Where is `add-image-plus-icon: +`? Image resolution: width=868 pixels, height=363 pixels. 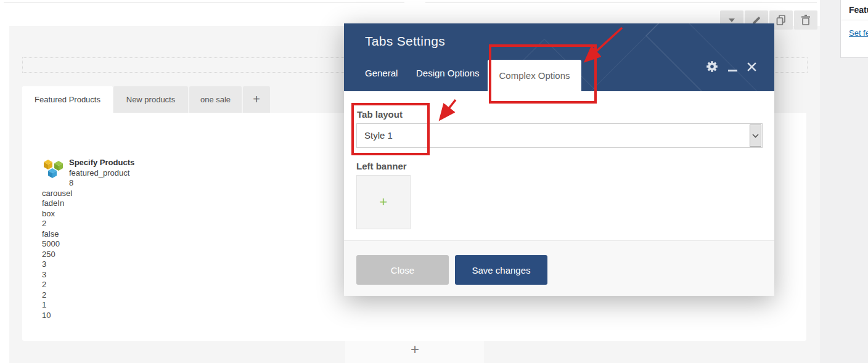
add-image-plus-icon: + is located at coordinates (383, 202).